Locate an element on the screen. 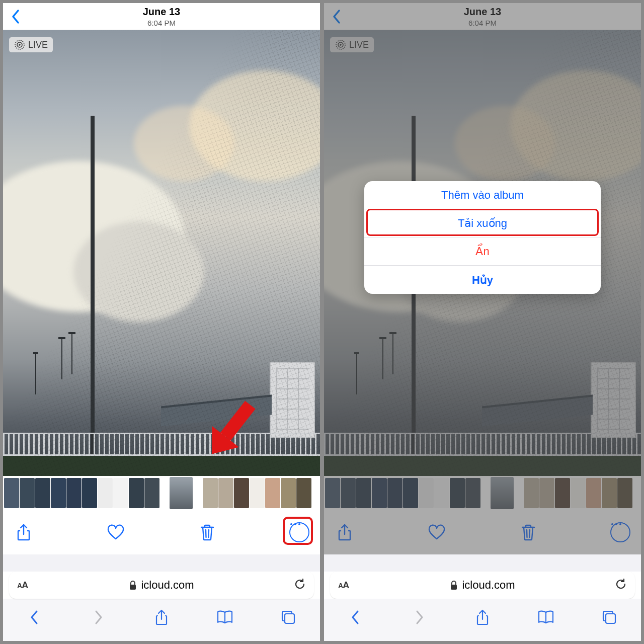 This screenshot has height=644, width=644. live-photo-icon is located at coordinates (341, 45).